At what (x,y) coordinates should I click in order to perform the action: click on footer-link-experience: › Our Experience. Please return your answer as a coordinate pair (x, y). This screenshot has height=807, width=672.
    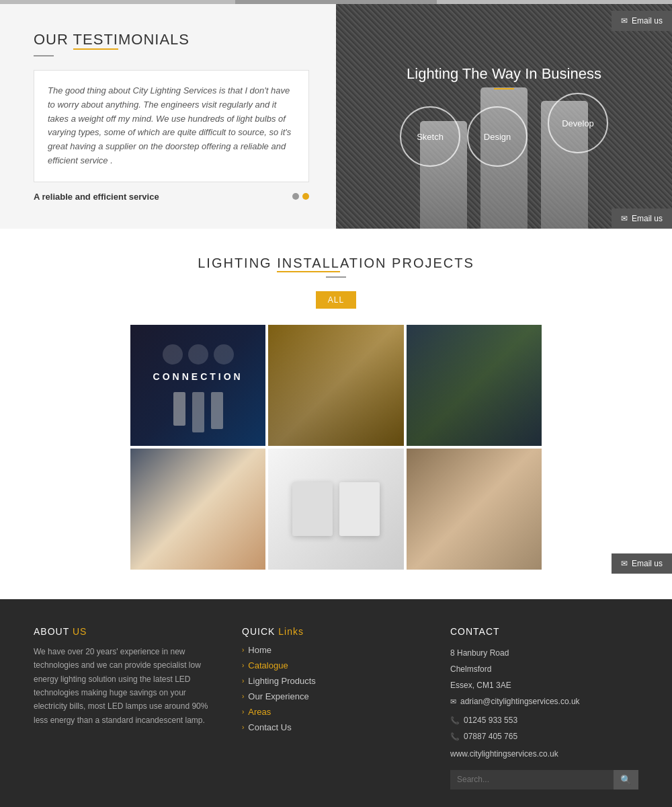
    Looking at the image, I should click on (336, 697).